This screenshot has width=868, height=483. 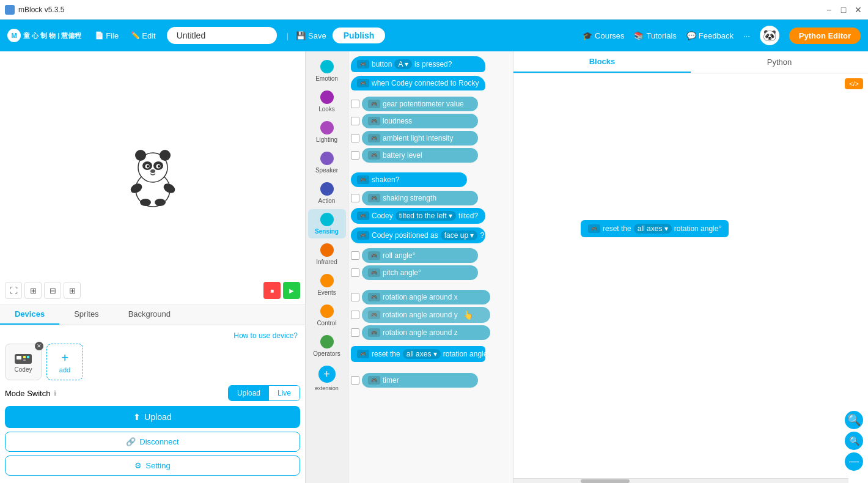 What do you see at coordinates (829, 10) in the screenshot?
I see `minimize-button: −` at bounding box center [829, 10].